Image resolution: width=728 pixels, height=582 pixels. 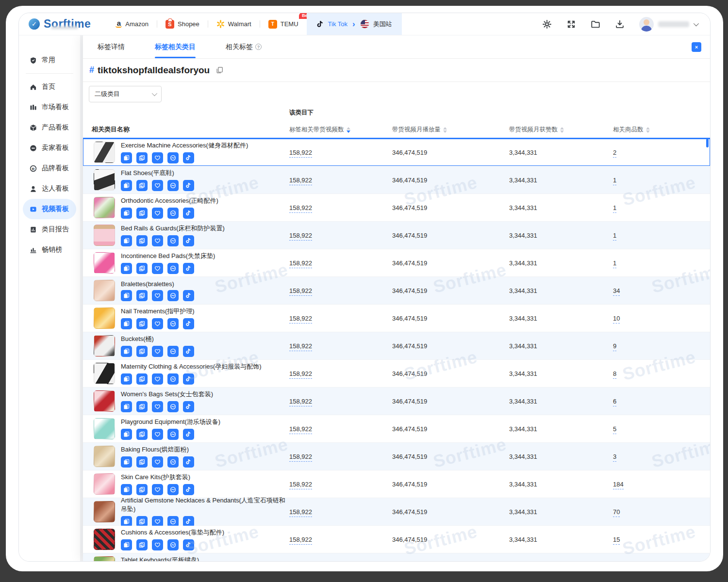 What do you see at coordinates (614, 236) in the screenshot?
I see `products-count-link: 1` at bounding box center [614, 236].